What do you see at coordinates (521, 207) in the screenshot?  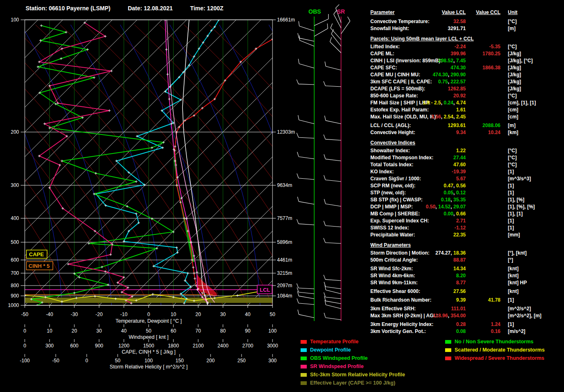 I see `param-unit: [1], [%], [%]` at bounding box center [521, 207].